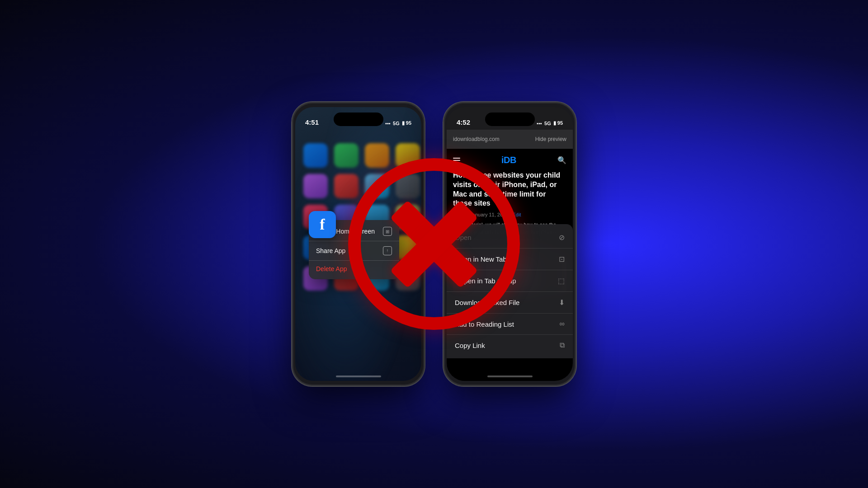 This screenshot has height=488, width=868. What do you see at coordinates (561, 259) in the screenshot?
I see `tab-icon: ⊡` at bounding box center [561, 259].